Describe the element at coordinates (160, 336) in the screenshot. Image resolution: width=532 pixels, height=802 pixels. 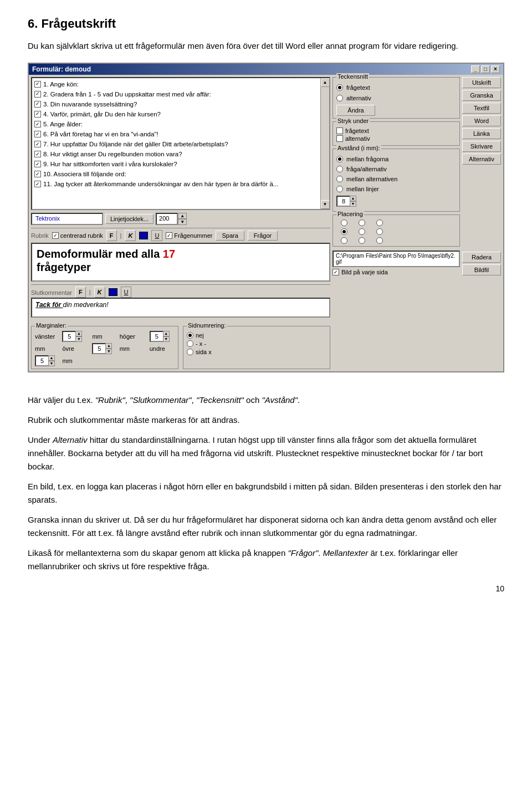
I see `hoger-spin: ▲ ▼` at that location.